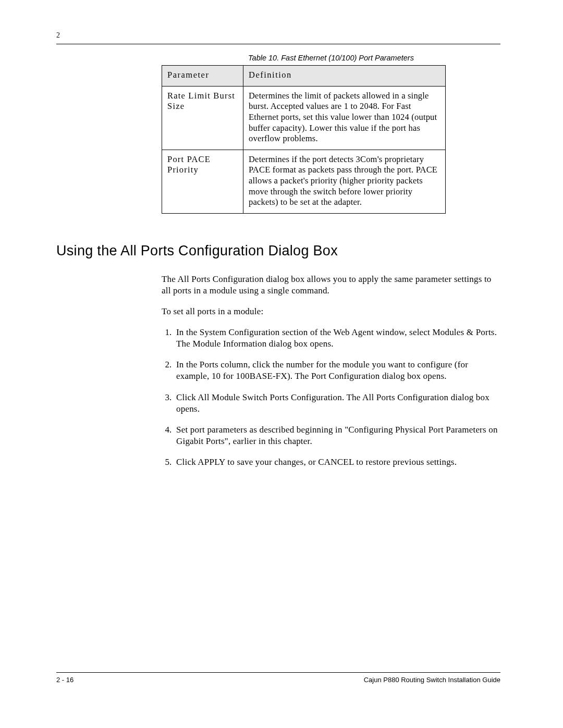 This screenshot has height=728, width=563. Describe the element at coordinates (345, 118) in the screenshot. I see `param-def-cell: Determines the limit of packets allowed …` at that location.